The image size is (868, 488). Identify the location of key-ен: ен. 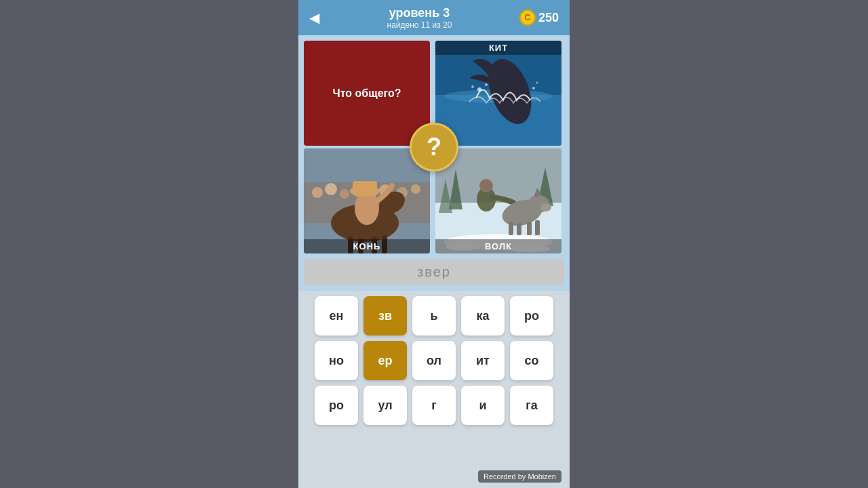
(336, 316).